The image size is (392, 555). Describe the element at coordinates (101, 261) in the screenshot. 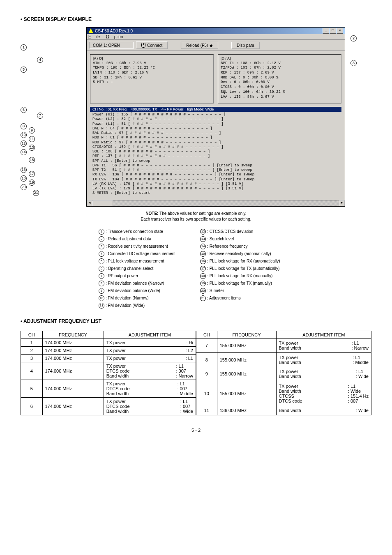

I see `legend-number: 5` at that location.